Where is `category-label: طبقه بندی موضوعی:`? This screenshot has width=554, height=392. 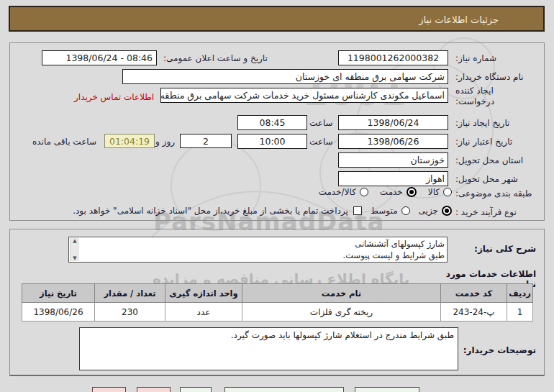
category-label: طبقه بندی موضوعی: is located at coordinates (498, 194).